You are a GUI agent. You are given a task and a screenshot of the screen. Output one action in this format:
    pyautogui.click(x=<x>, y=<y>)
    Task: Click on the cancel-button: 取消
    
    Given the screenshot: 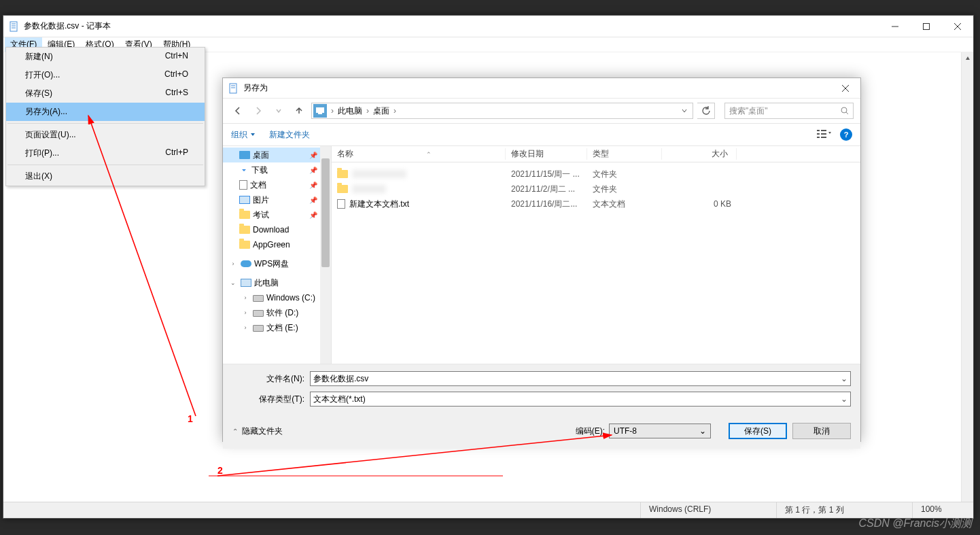 What is the action you would take?
    pyautogui.click(x=822, y=431)
    